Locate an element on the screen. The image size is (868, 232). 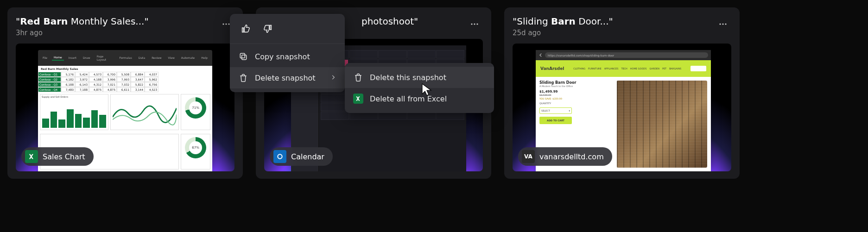
address-pill: https://vanarsdelltd.com/shop/sliding-ba… is located at coordinates (627, 55).